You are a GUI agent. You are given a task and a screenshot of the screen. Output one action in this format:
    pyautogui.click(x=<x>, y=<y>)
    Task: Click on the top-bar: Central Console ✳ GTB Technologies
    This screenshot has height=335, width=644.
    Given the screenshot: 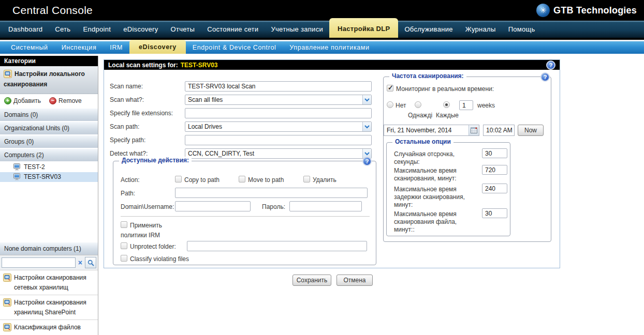 What is the action you would take?
    pyautogui.click(x=322, y=10)
    